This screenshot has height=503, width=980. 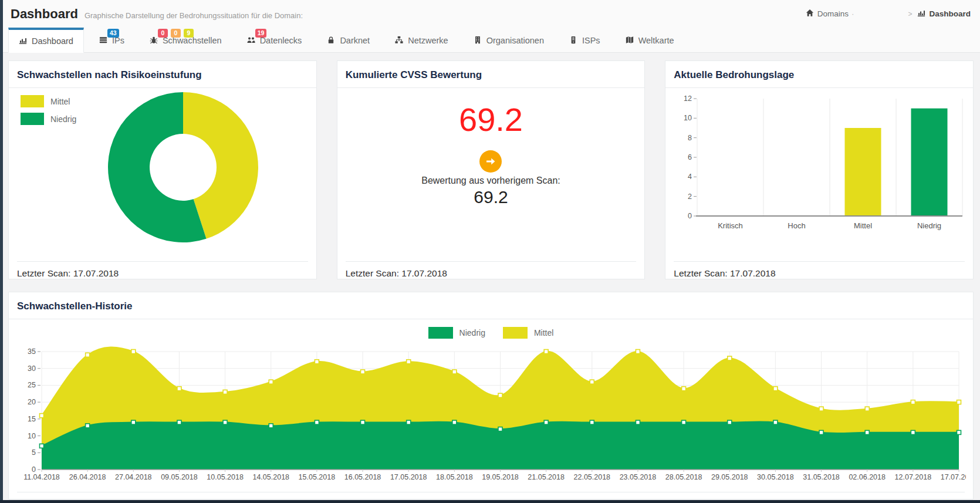 I want to click on svg-text: 2, so click(x=690, y=197).